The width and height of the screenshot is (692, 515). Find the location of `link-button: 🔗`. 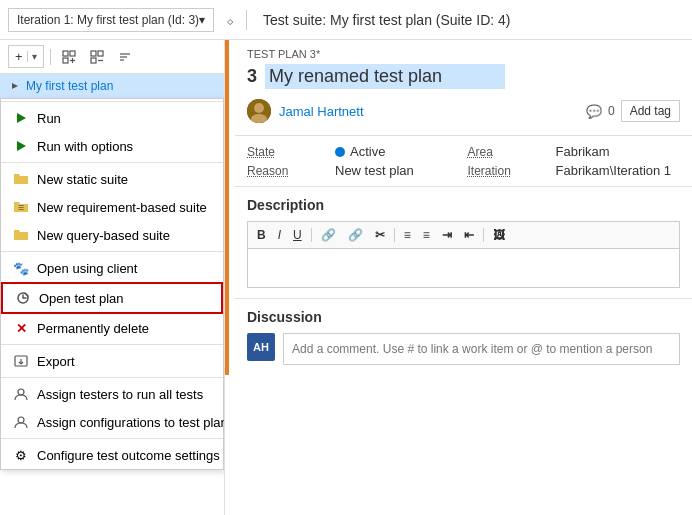

link-button: 🔗 is located at coordinates (328, 235).